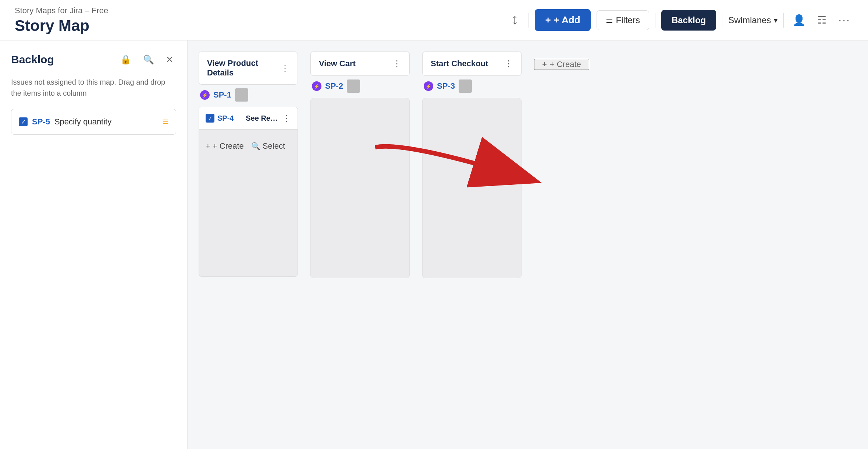  Describe the element at coordinates (515, 20) in the screenshot. I see `expand-icon: ⤡` at that location.